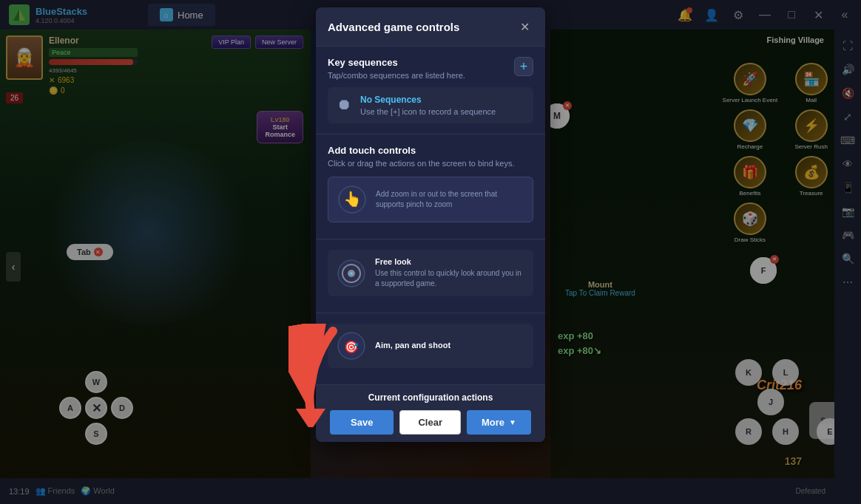 The height and width of the screenshot is (504, 861). What do you see at coordinates (396, 62) in the screenshot?
I see `key-sequences-title: Key sequences` at bounding box center [396, 62].